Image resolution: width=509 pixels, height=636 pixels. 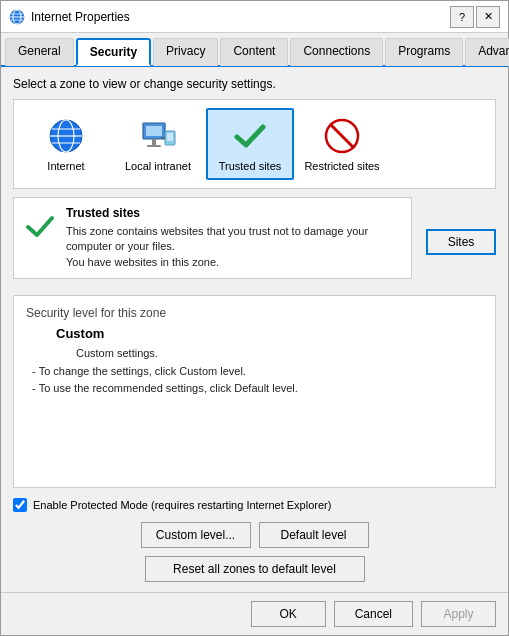 What do you see at coordinates (66, 144) in the screenshot?
I see `zone-internet: Internet` at bounding box center [66, 144].